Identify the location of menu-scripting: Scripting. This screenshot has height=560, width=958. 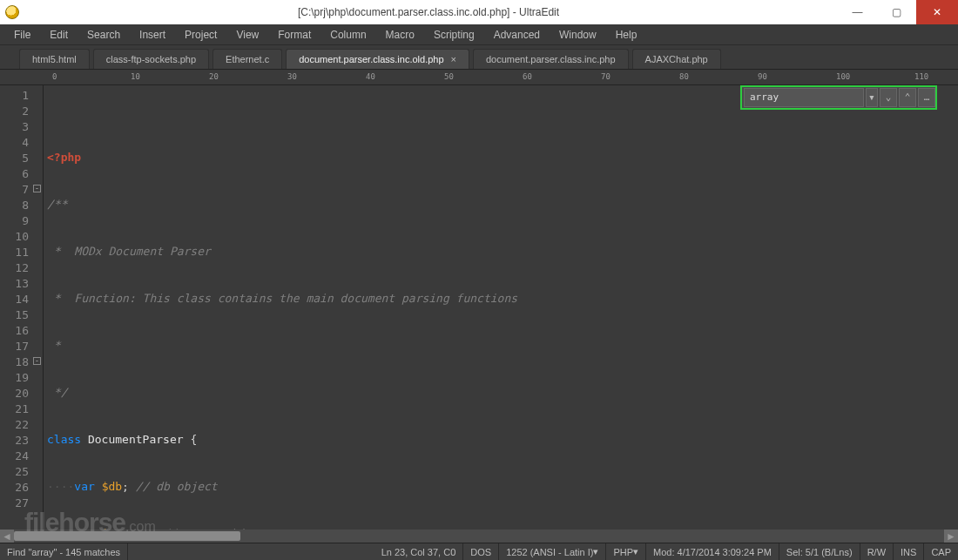
(455, 35).